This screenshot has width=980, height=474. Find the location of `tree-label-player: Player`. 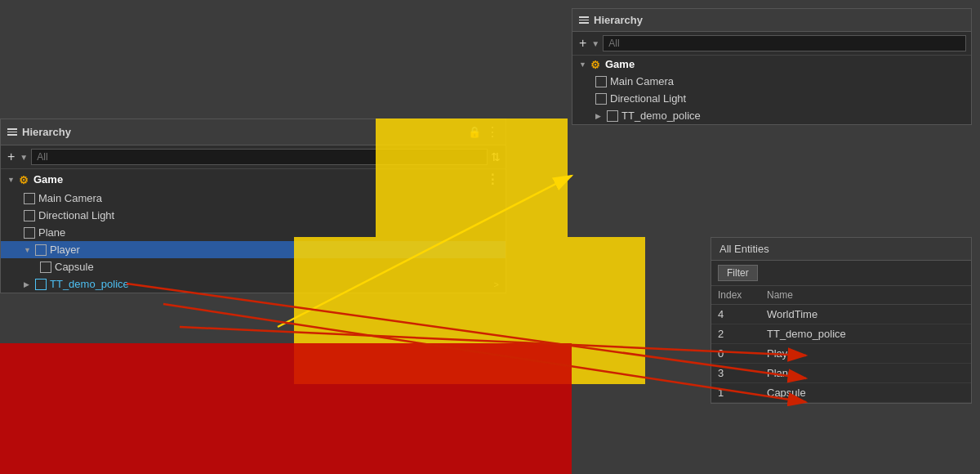

tree-label-player: Player is located at coordinates (65, 250).